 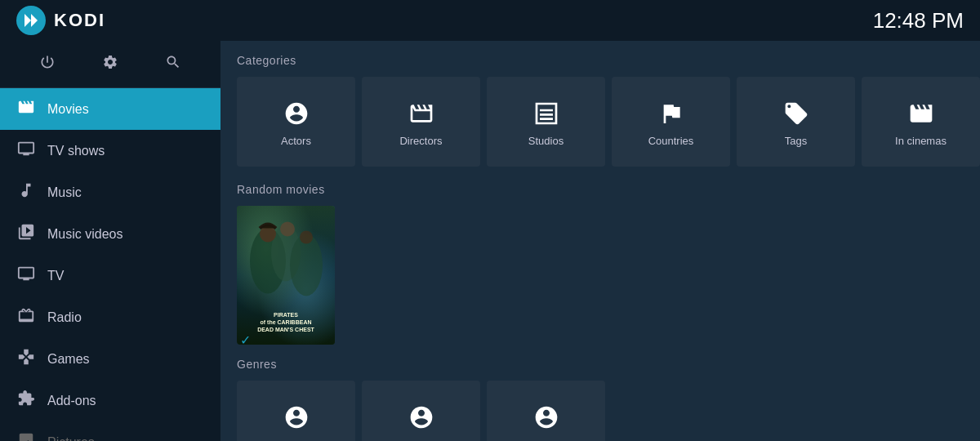 I want to click on sidebar-top-icons, so click(x=110, y=65).